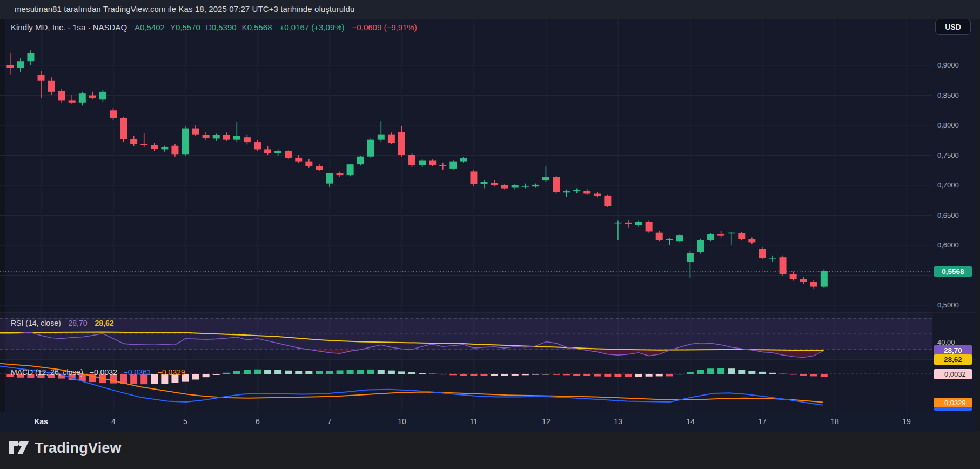  What do you see at coordinates (173, 27) in the screenshot?
I see `high-label: Y` at bounding box center [173, 27].